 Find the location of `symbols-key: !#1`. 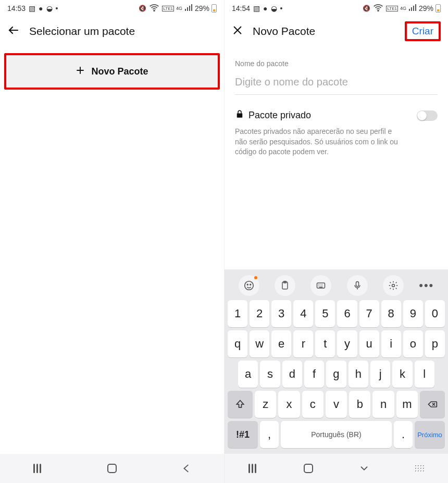

symbols-key: !#1 is located at coordinates (243, 435).